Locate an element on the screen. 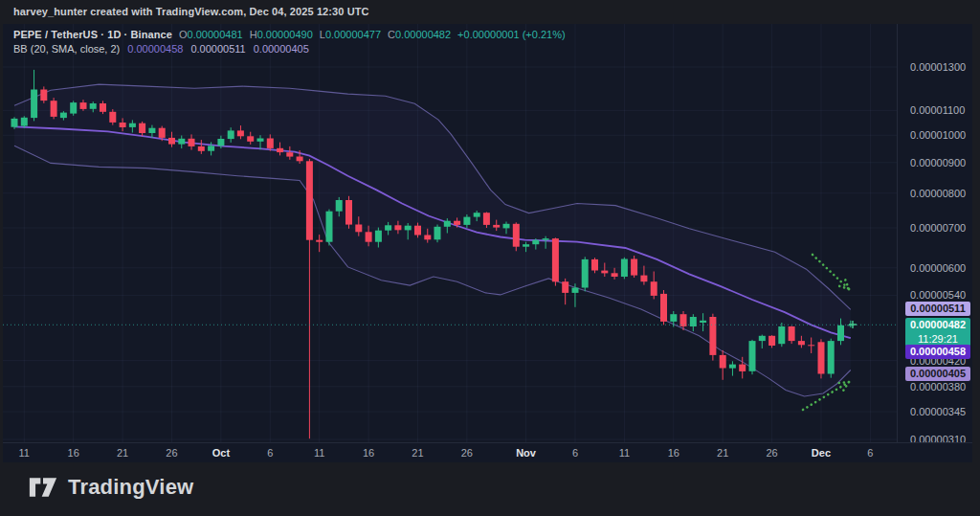  high-value: 0.00000490 is located at coordinates (285, 34).